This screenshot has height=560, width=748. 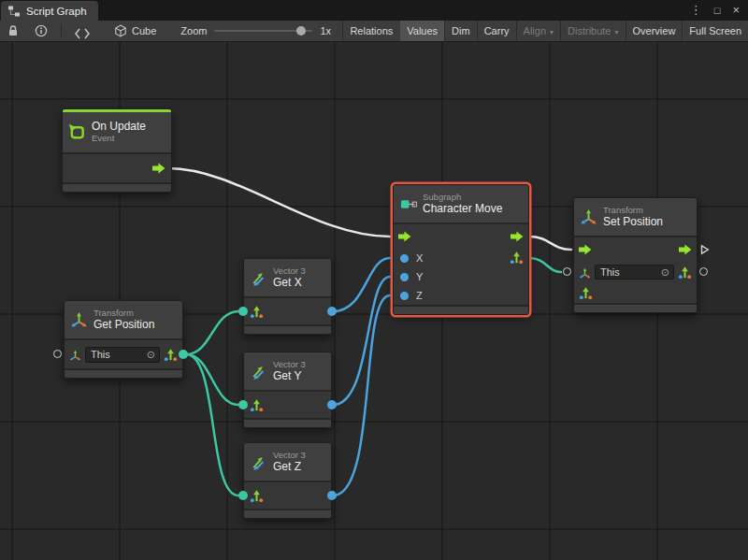 I want to click on code-icon, so click(x=82, y=31).